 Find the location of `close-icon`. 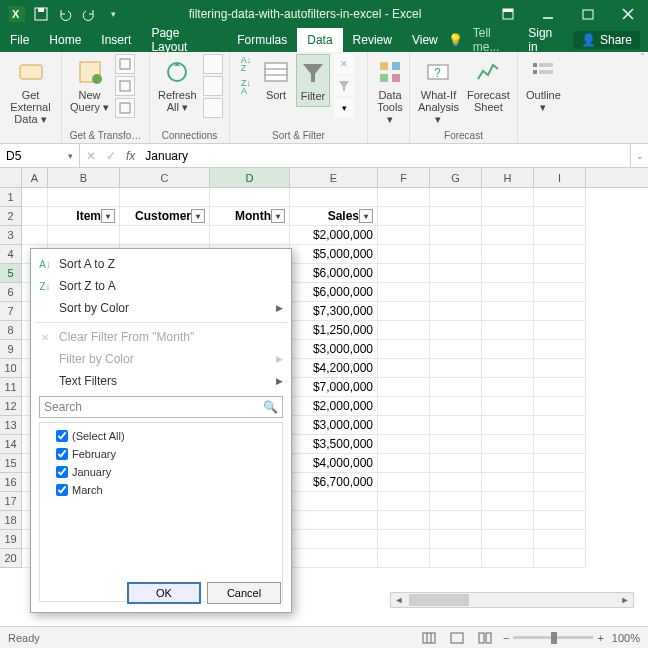

close-icon is located at coordinates (628, 14).